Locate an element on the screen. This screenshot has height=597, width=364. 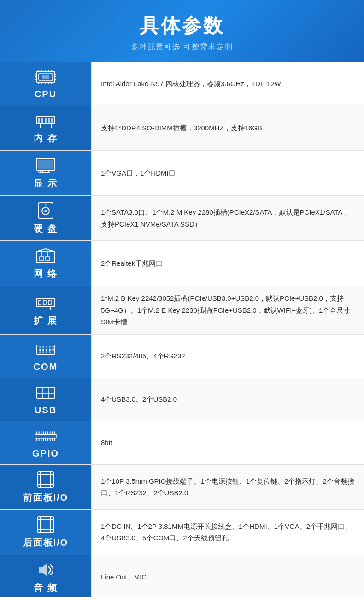
icon-label-usb: USB is located at coordinates (46, 410).